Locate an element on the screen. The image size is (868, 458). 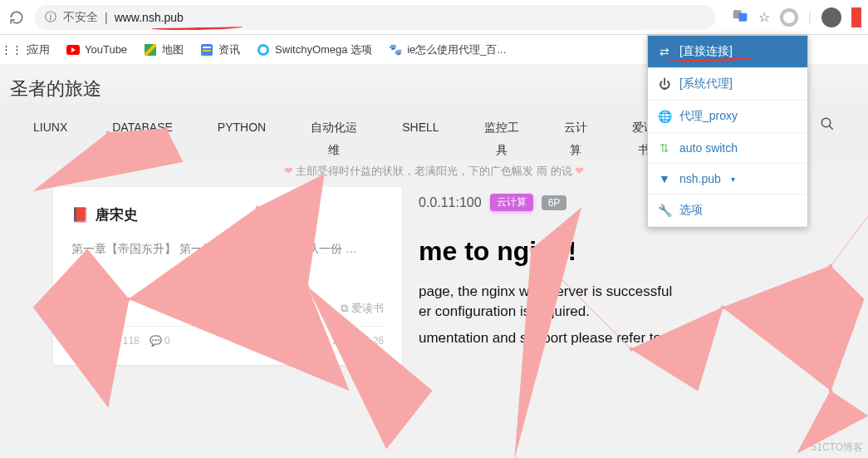
switchyomega-icon is located at coordinates (263, 50).